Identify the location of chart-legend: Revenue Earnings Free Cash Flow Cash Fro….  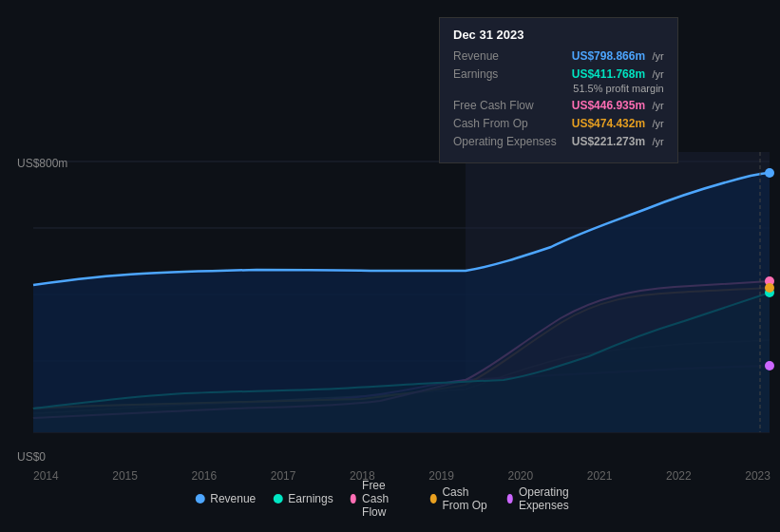
(390, 499).